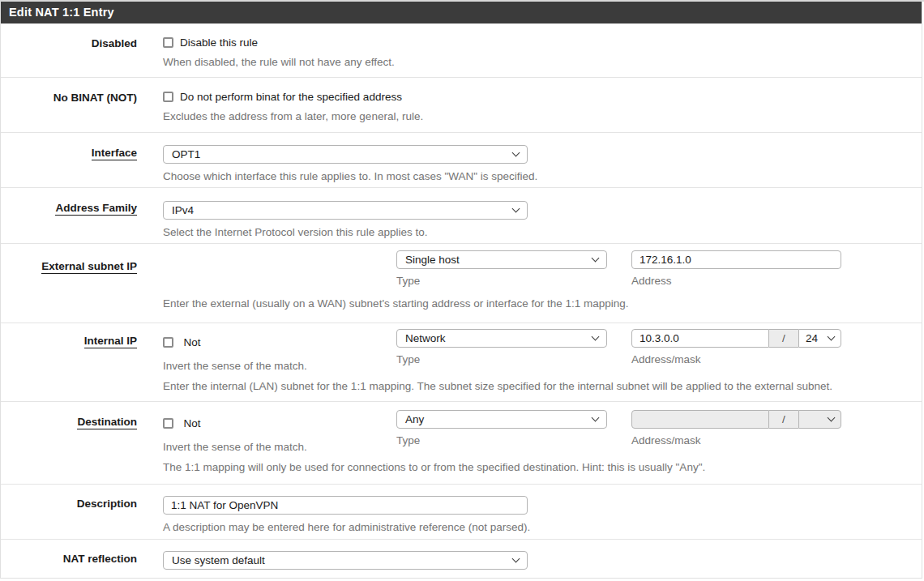  I want to click on internal-address-input, so click(700, 339).